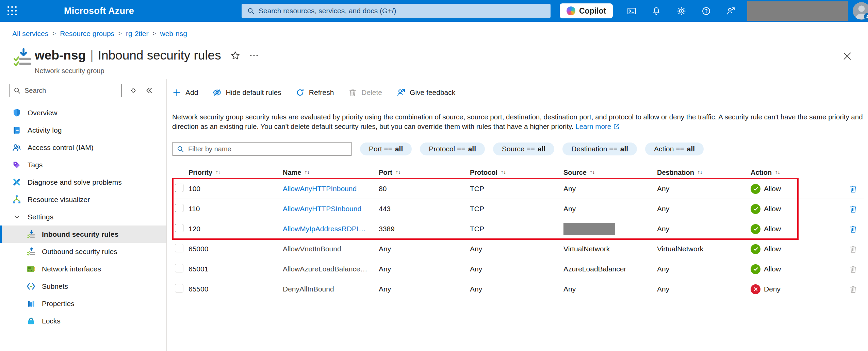  I want to click on filter-pill-action: Action ==all, so click(674, 149).